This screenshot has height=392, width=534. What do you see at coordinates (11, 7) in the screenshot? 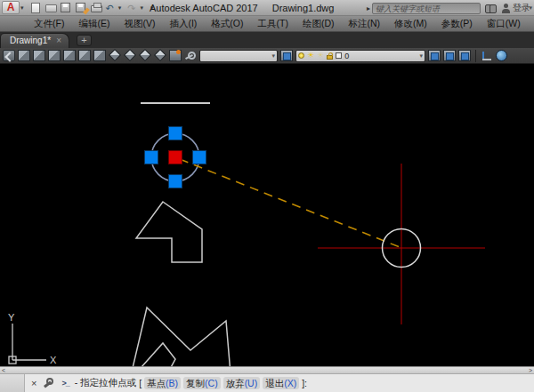
I see `app-menu-logo: A` at bounding box center [11, 7].